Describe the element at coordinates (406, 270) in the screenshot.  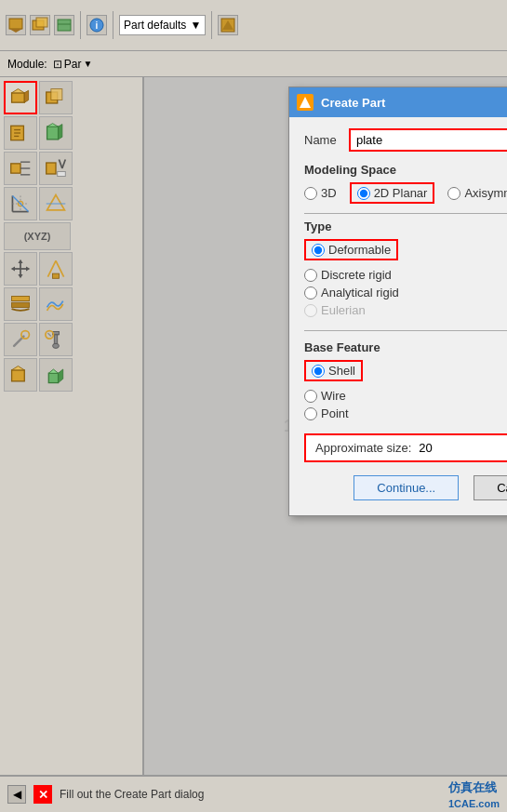
I see `type-options-row: Type Deformable Discrete rigid` at that location.